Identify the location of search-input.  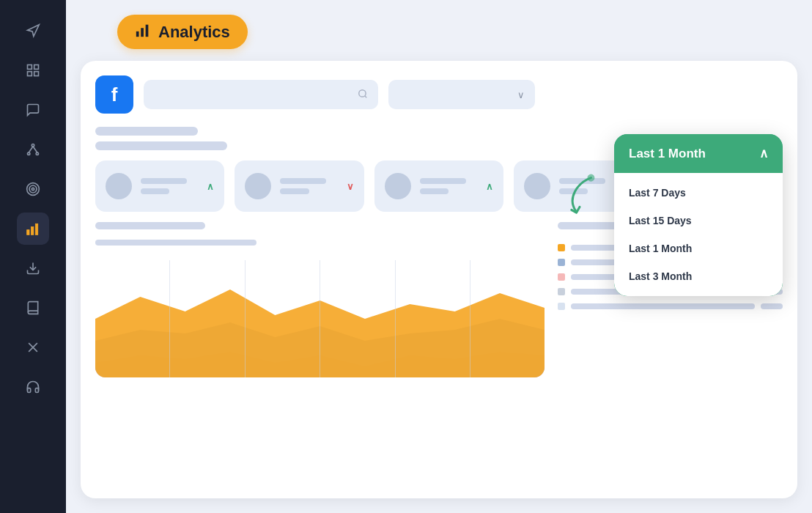
(253, 95).